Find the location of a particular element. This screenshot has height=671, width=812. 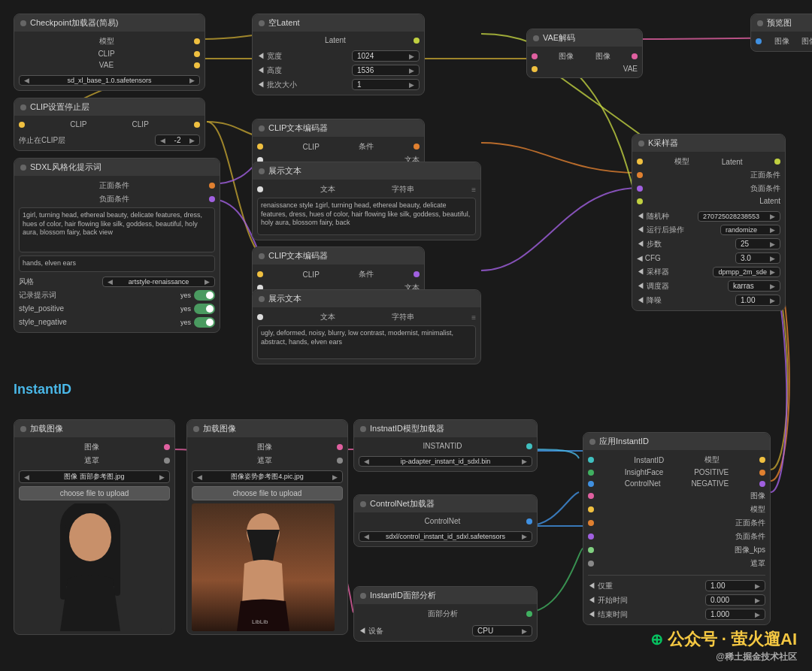

positive-out is located at coordinates (212, 186).